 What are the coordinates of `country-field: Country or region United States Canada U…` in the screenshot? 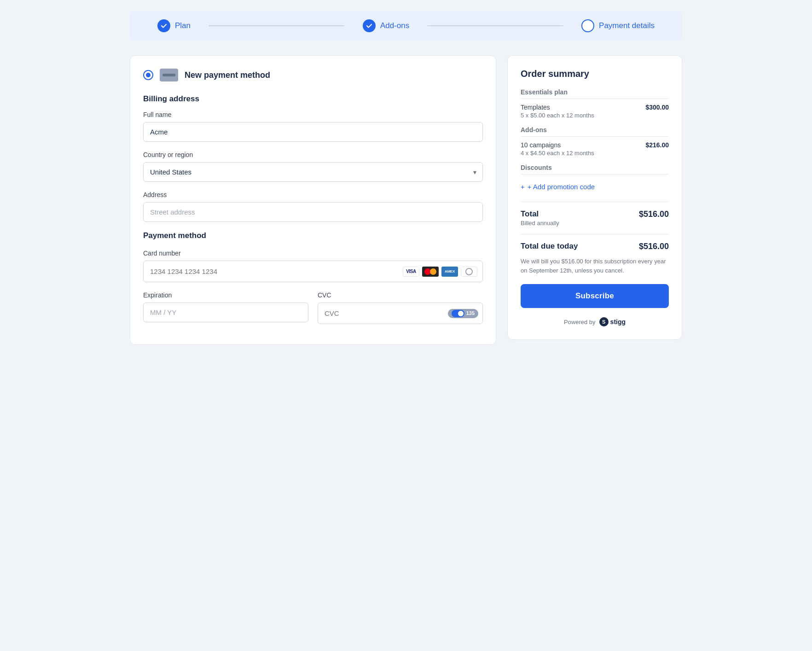 It's located at (313, 167).